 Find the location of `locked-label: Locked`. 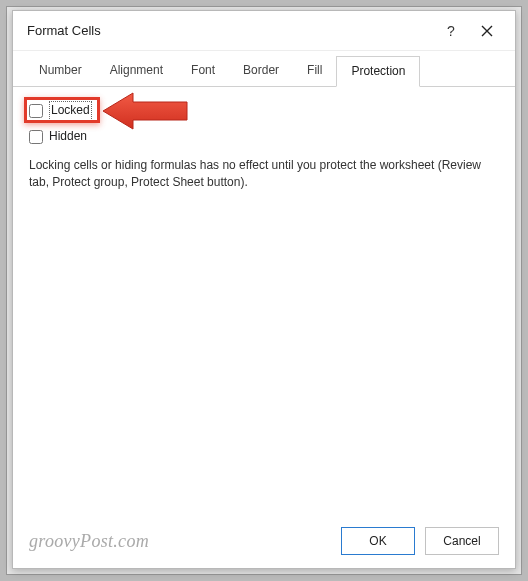

locked-label: Locked is located at coordinates (70, 110).